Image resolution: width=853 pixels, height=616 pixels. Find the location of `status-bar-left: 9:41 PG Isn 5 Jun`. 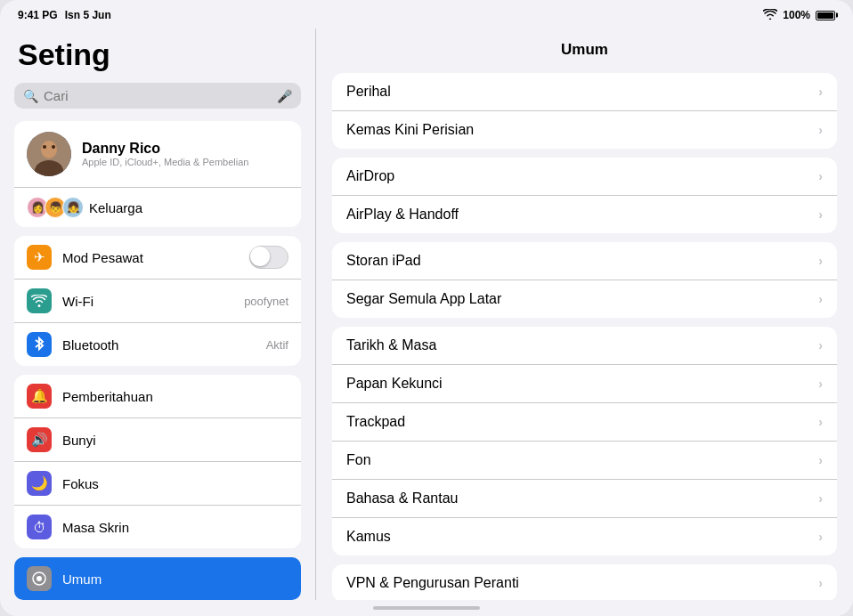

status-bar-left: 9:41 PG Isn 5 Jun is located at coordinates (64, 15).